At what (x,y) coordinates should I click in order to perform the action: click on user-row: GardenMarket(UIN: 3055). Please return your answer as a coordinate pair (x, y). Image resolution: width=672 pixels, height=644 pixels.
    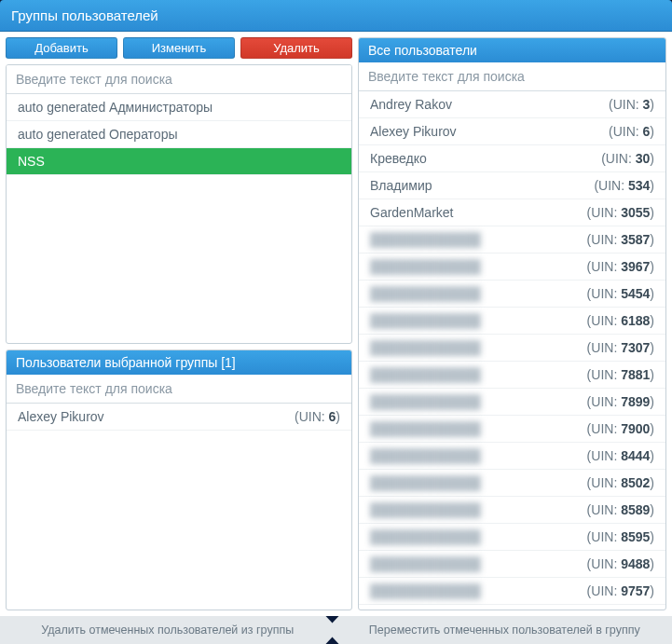
    Looking at the image, I should click on (513, 212).